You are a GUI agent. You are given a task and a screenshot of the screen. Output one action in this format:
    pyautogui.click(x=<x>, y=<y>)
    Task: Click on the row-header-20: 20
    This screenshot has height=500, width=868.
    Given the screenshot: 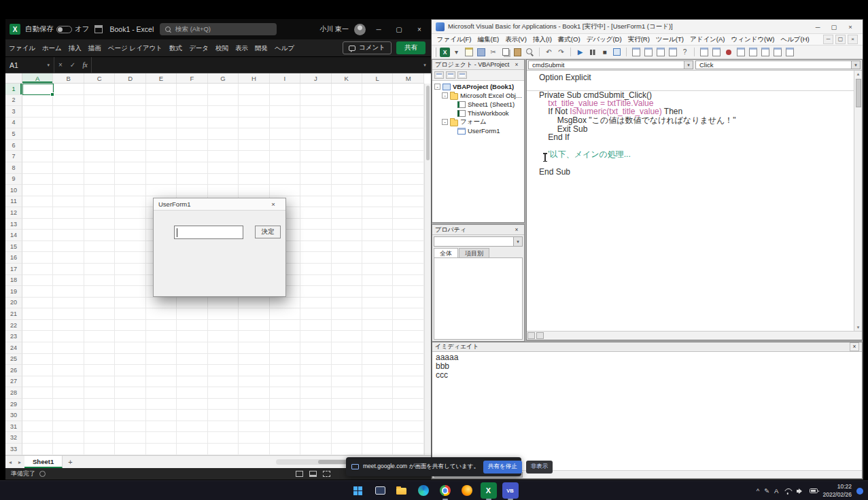 What is the action you would take?
    pyautogui.click(x=14, y=303)
    